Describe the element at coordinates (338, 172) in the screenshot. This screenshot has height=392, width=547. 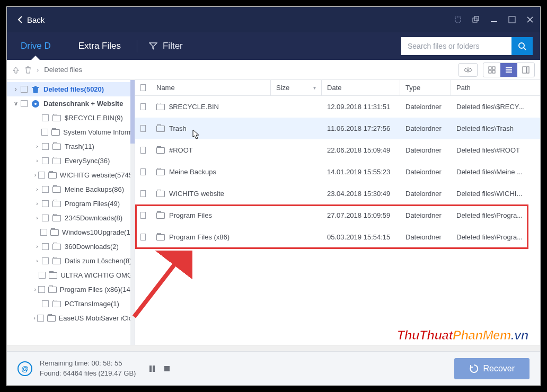
I see `table-row: Meine Backups14.01.2019 15:55:23Dateiord…` at that location.